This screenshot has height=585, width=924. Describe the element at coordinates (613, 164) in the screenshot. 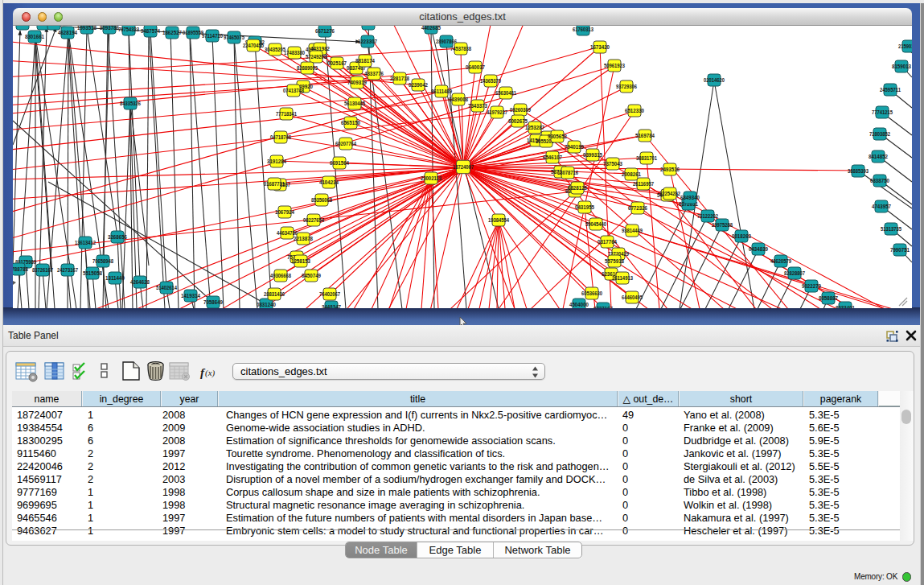

I see `svg-text: 7375043` at that location.